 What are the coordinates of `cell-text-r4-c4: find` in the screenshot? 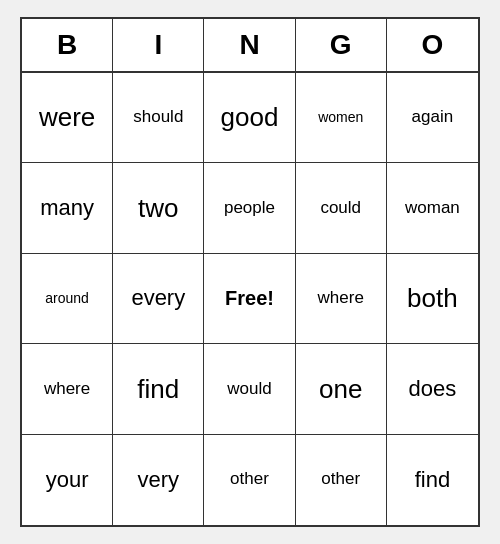 It's located at (432, 480).